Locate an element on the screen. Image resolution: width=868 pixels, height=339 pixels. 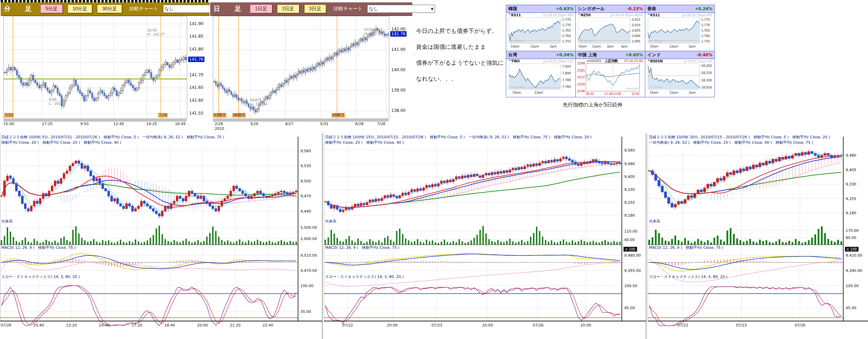
svg-text: 07-26 15:00 is located at coordinates (633, 61).